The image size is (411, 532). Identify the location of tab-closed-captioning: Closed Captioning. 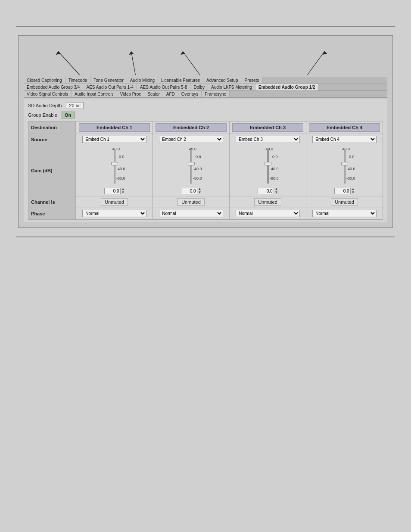
(45, 80).